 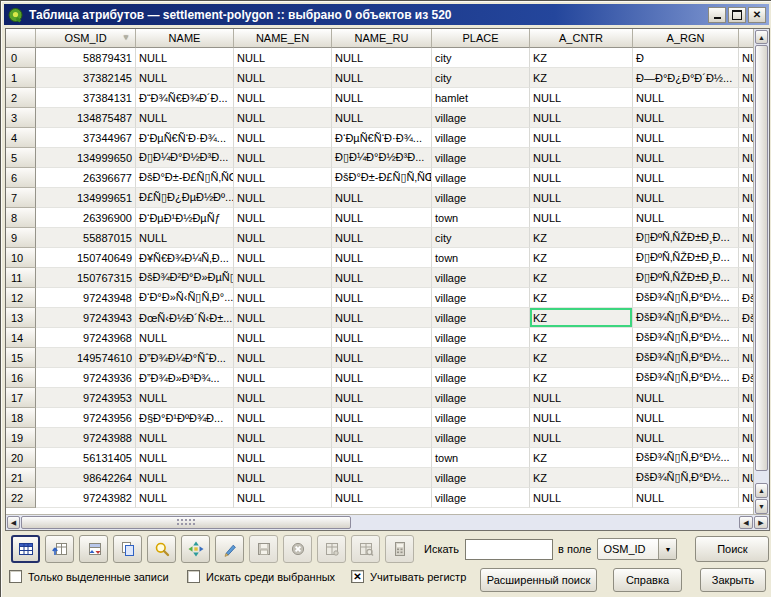 I want to click on cell-osm-id: 150767315, so click(x=86, y=278).